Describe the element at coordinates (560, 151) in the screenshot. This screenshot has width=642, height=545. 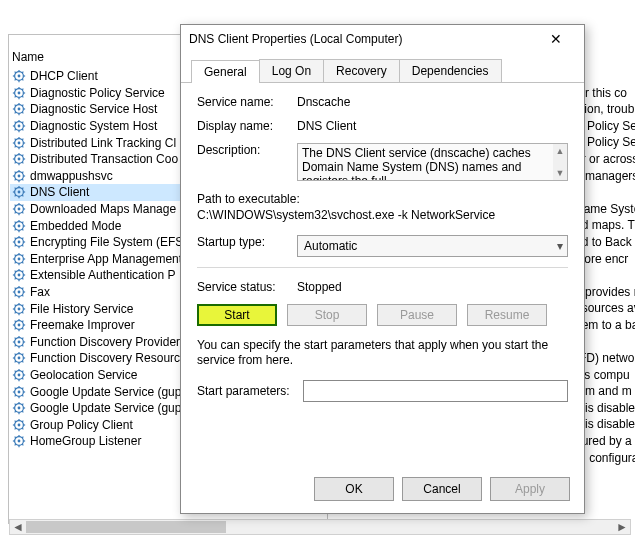
I see `scroll-up-icon: ▲` at that location.